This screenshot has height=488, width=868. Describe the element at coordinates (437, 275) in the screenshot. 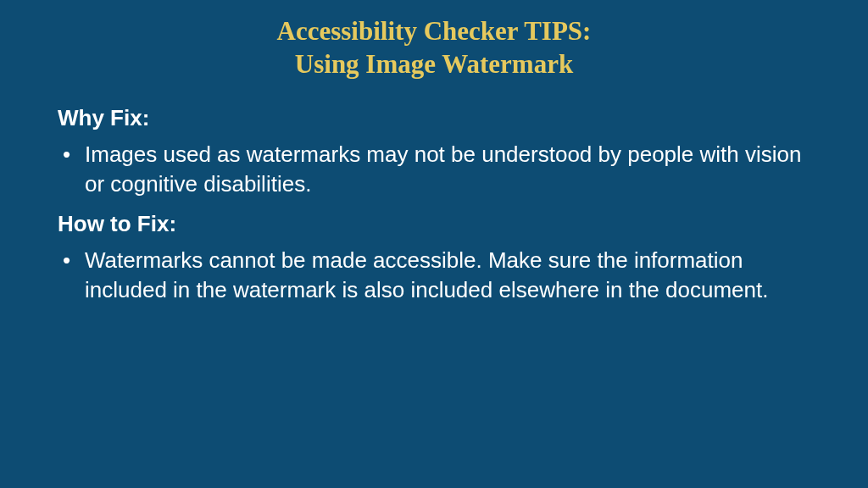

I see `bullet-item: Watermarks cannot be made accessible. Ma…` at that location.